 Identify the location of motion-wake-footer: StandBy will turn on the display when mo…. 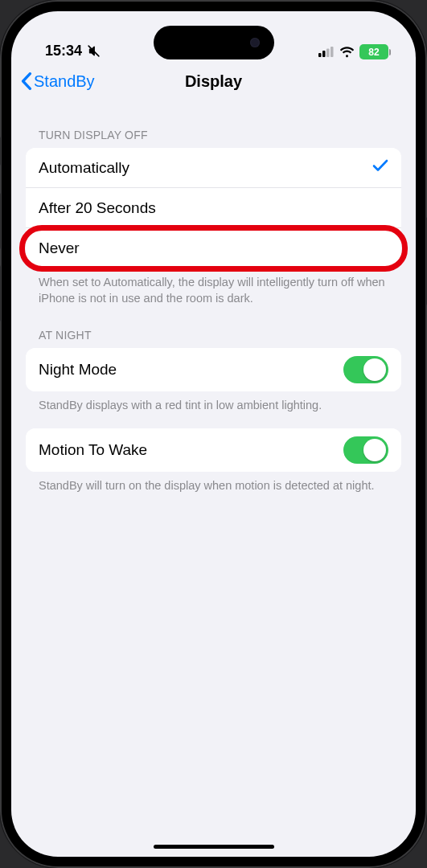
(214, 483).